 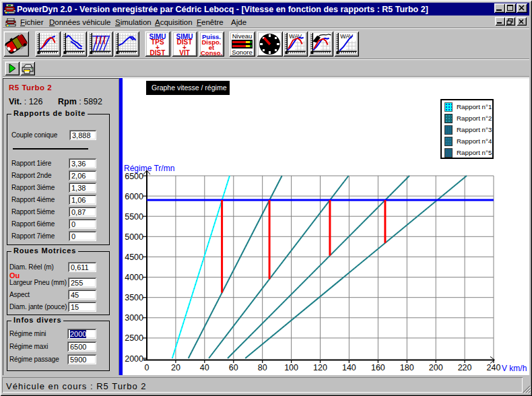 What do you see at coordinates (349, 368) in the screenshot?
I see `svg-text: 140` at bounding box center [349, 368].